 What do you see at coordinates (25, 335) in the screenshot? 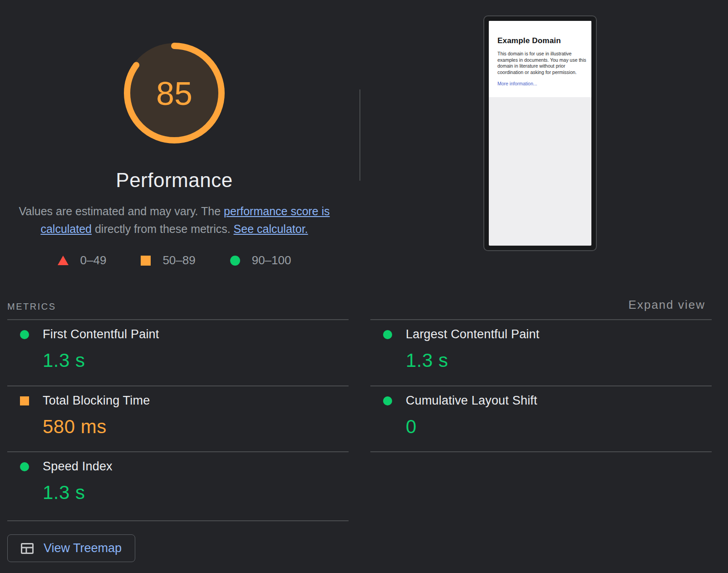
I see `fcp-status-icon` at bounding box center [25, 335].